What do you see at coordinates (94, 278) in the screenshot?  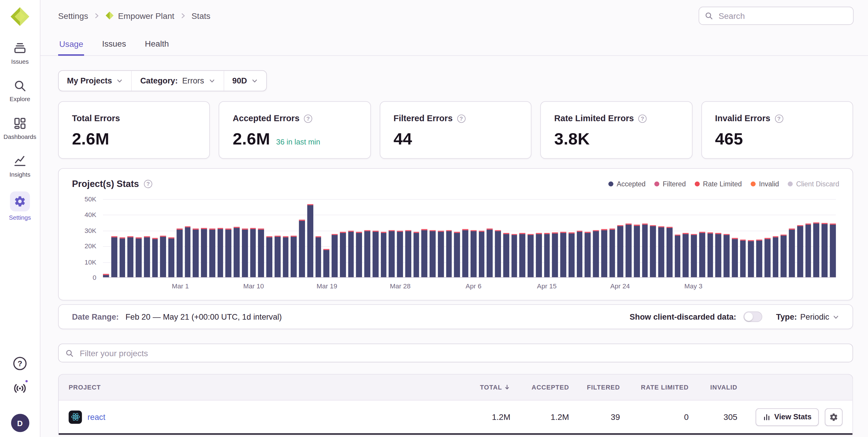 I see `y-tick-label: 0` at bounding box center [94, 278].